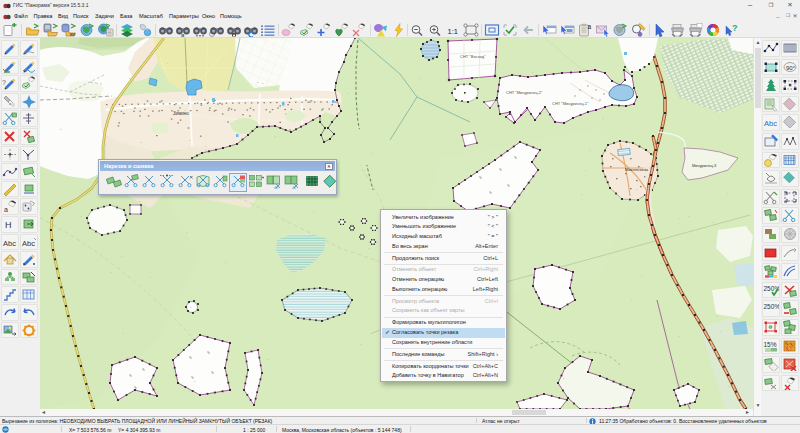 Image resolution: width=800 pixels, height=433 pixels. Describe the element at coordinates (570, 104) in the screenshot. I see `svg-text: СНТ "Мичуринец-1"` at that location.